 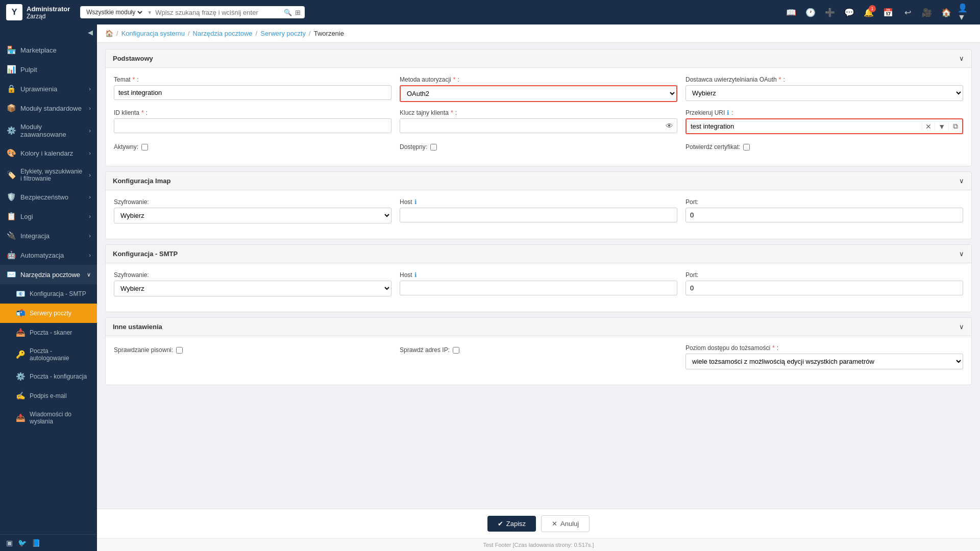 What do you see at coordinates (888, 12) in the screenshot?
I see `calendar-icon: 📅` at bounding box center [888, 12].